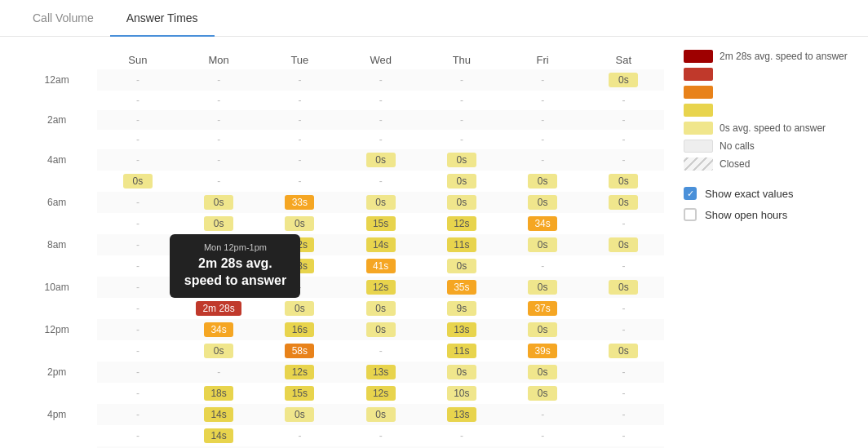 The image size is (868, 448). What do you see at coordinates (340, 202) in the screenshot?
I see `table-row: 6am-0s33s0s0s0s0s` at bounding box center [340, 202].